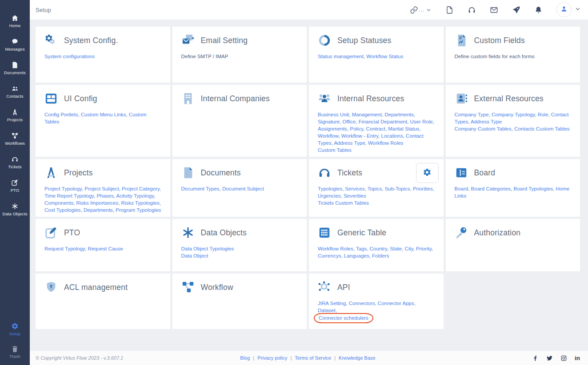 The image size is (588, 365). I want to click on footer-link-knowledge-base: Knowledge Base, so click(357, 358).